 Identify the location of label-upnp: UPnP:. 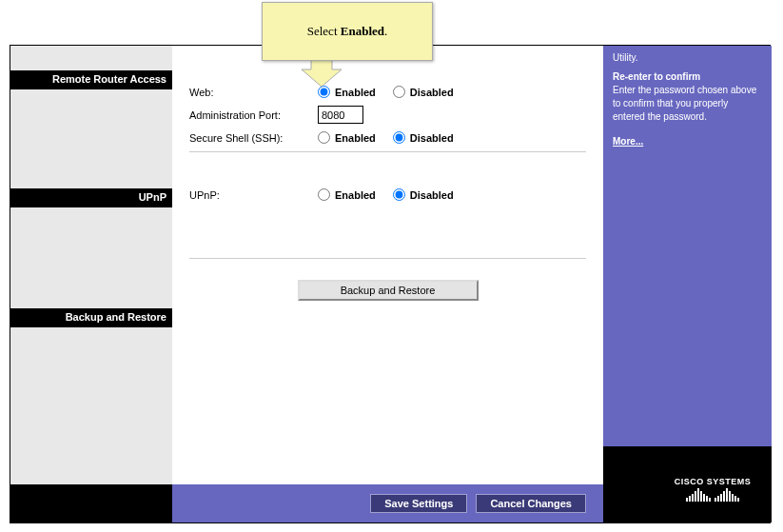
(253, 195).